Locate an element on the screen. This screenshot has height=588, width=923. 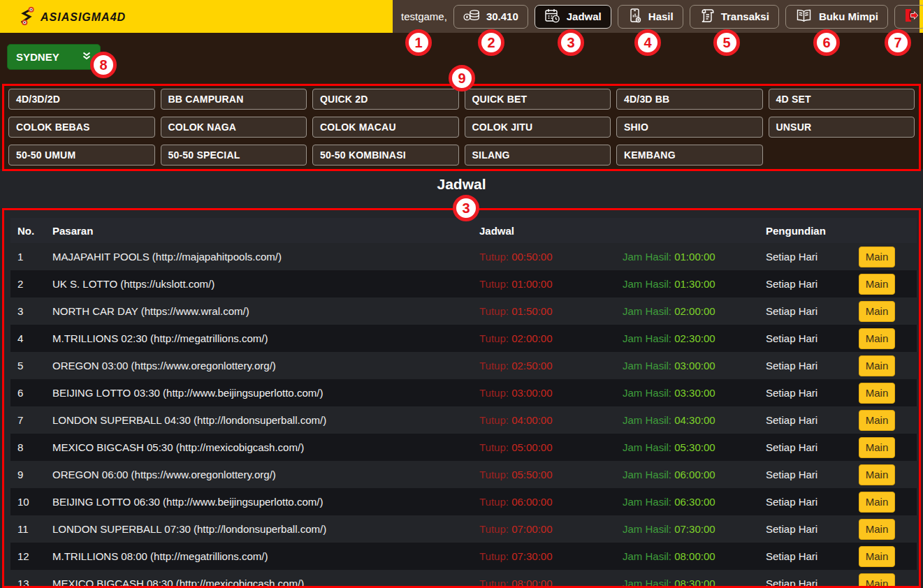
close-time-value: 03:00:00 is located at coordinates (532, 392).